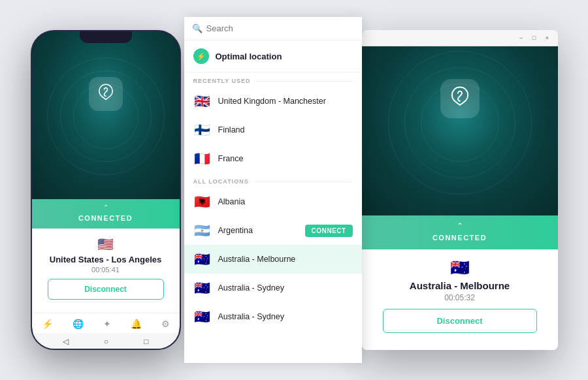 The width and height of the screenshot is (588, 380). What do you see at coordinates (203, 159) in the screenshot?
I see `flag-france: 🇫🇷` at bounding box center [203, 159].